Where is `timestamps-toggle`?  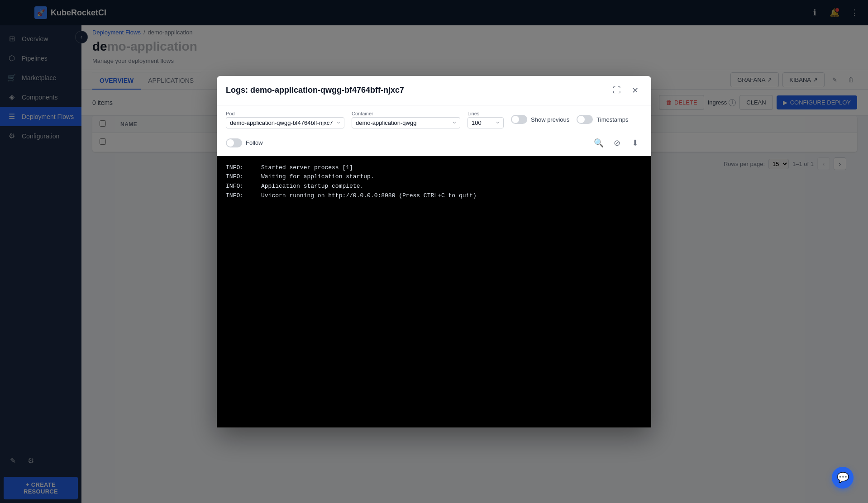
timestamps-toggle is located at coordinates (585, 119).